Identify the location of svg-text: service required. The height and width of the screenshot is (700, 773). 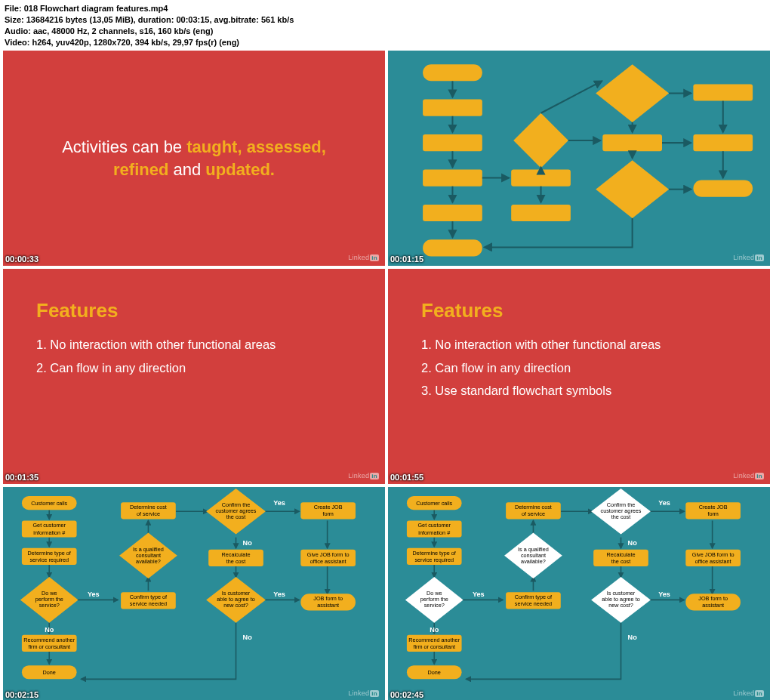
(434, 560).